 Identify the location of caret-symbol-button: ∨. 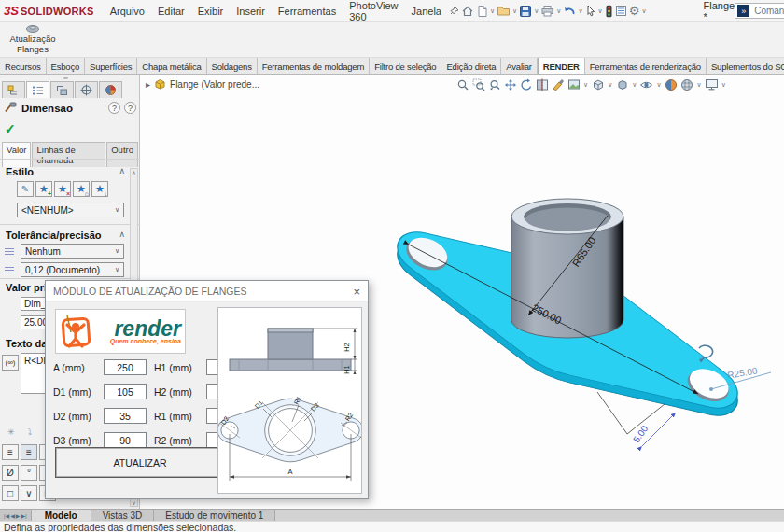
(29, 493).